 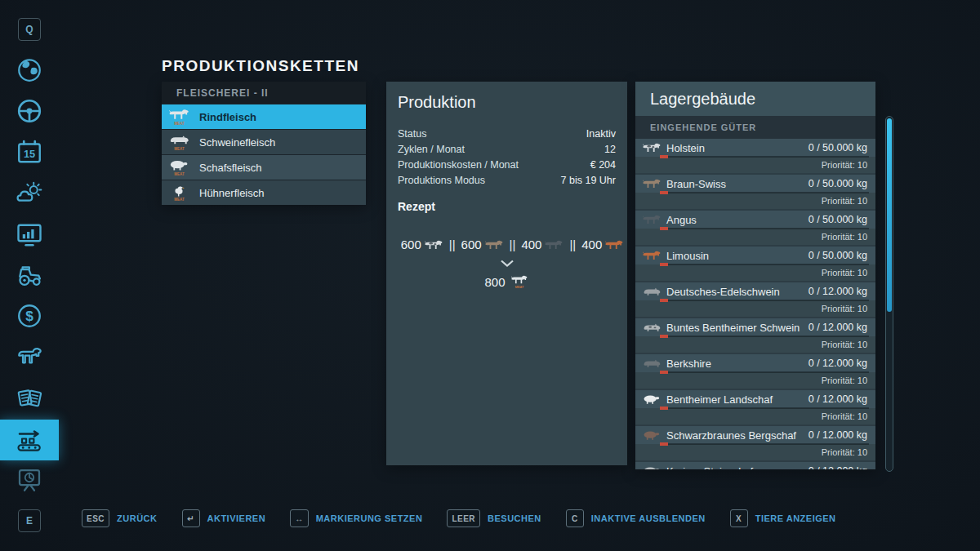 I want to click on chain-list-item: MEAT Rindfleisch, so click(x=264, y=116).